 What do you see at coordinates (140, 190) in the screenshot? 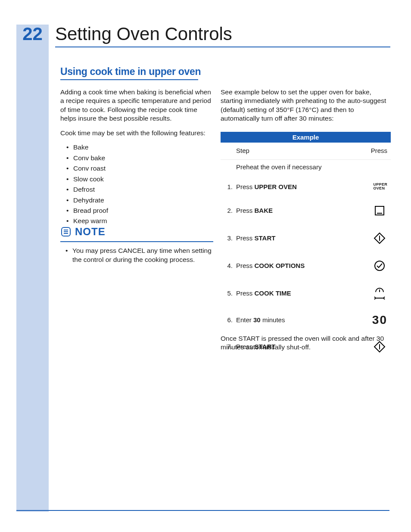
I see `list-item: Defrost` at bounding box center [140, 190].